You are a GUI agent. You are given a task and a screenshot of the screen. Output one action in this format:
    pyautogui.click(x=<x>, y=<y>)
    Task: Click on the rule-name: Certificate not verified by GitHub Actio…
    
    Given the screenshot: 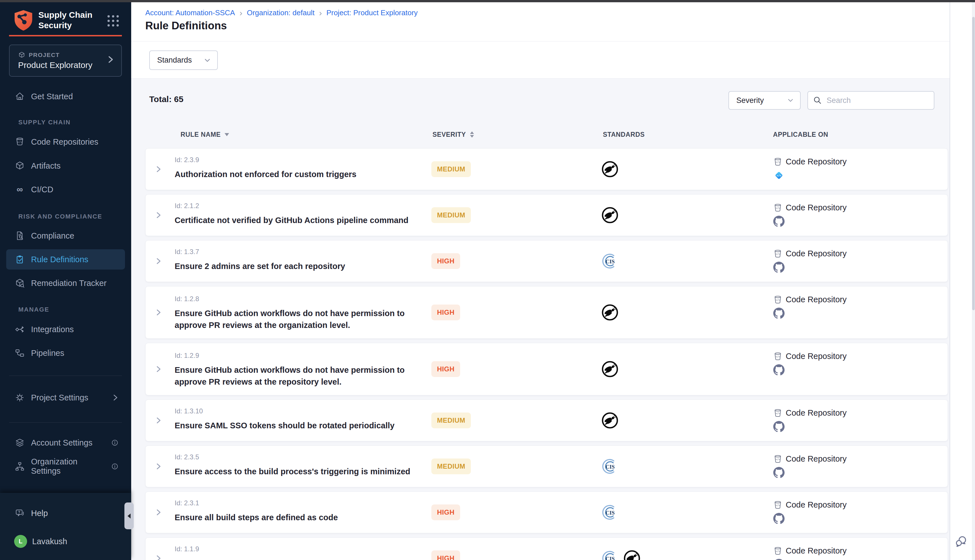 What is the action you would take?
    pyautogui.click(x=299, y=220)
    